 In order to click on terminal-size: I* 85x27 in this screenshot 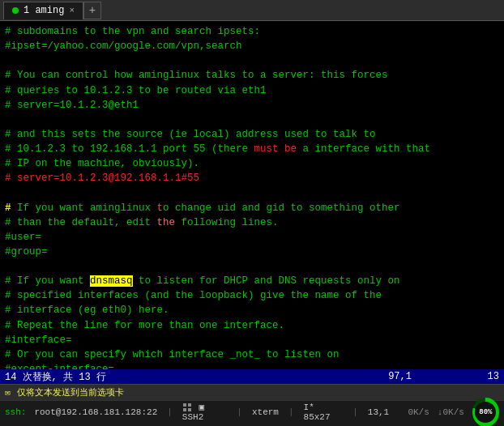, I will do `click(324, 412)`.